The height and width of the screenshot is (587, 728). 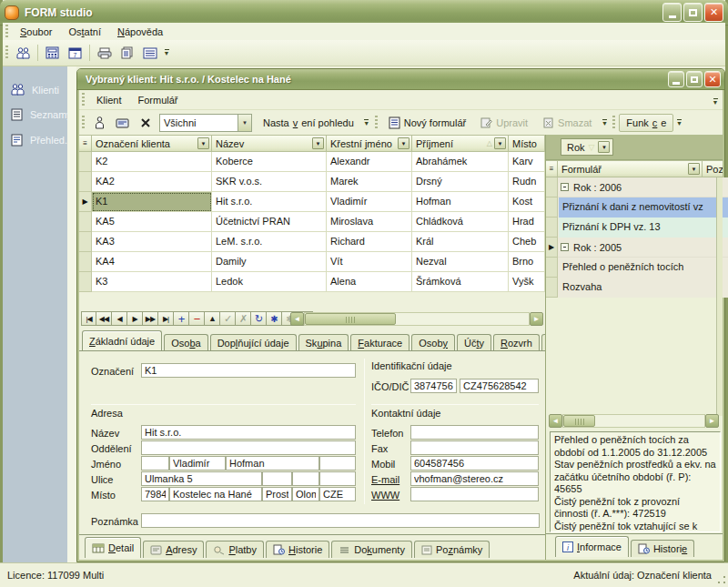 What do you see at coordinates (371, 550) in the screenshot?
I see `tab-dokumenty: Dokumenty` at bounding box center [371, 550].